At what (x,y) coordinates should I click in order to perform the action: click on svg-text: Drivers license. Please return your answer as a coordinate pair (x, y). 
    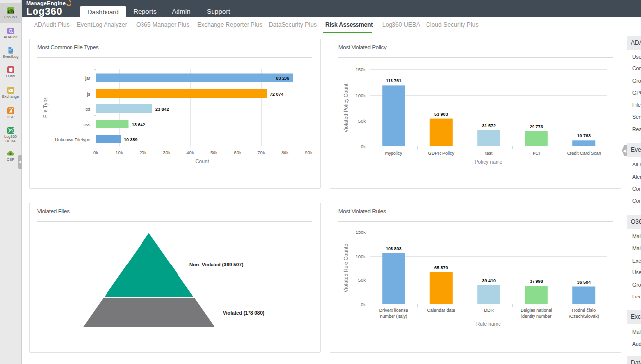
    Looking at the image, I should click on (393, 310).